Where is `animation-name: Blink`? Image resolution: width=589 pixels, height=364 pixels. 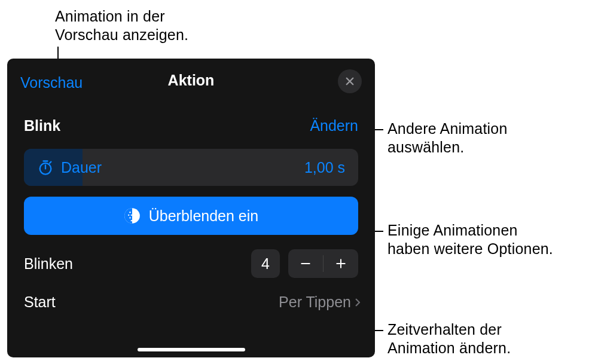
animation-name: Blink is located at coordinates (42, 126).